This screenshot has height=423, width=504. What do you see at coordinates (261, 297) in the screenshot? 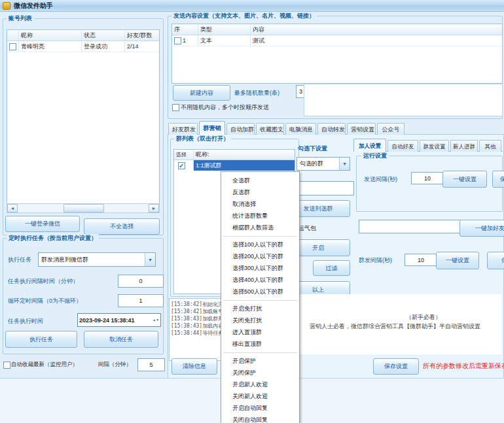
I see `group-context-menu: 全选群 反选群 取消选择 统计选群数量 根据群人数筛选 选择100人以下的群 选…` at bounding box center [261, 297].